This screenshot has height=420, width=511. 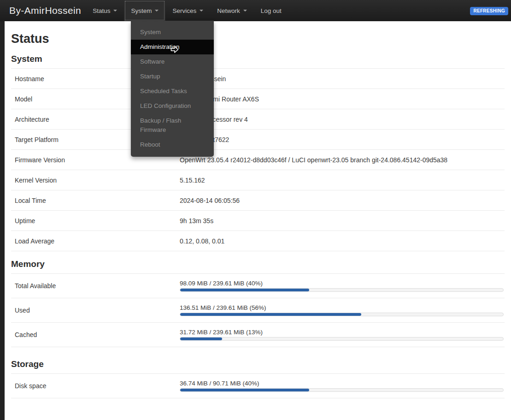 What do you see at coordinates (258, 311) in the screenshot?
I see `table-row: Used 136.51 MiB / 239.61 MiB (56%)` at bounding box center [258, 311].